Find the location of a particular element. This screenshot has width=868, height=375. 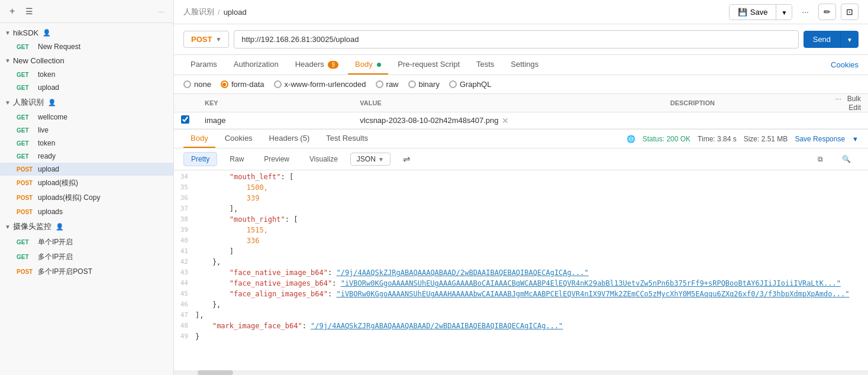

group-label: hikSDK is located at coordinates (26, 33).